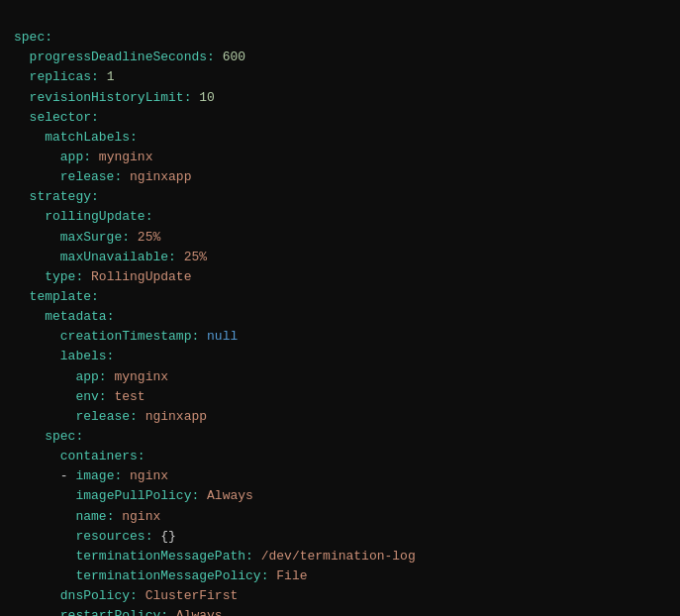 This screenshot has width=680, height=616. Describe the element at coordinates (340, 417) in the screenshot. I see `code-line-19: release: nginxapp` at that location.